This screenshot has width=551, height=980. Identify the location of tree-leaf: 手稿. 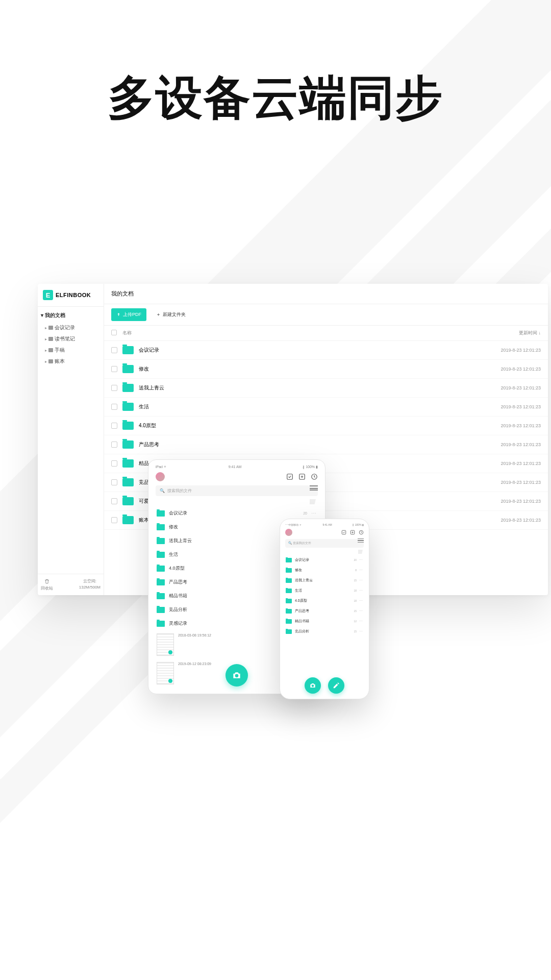
(70, 350).